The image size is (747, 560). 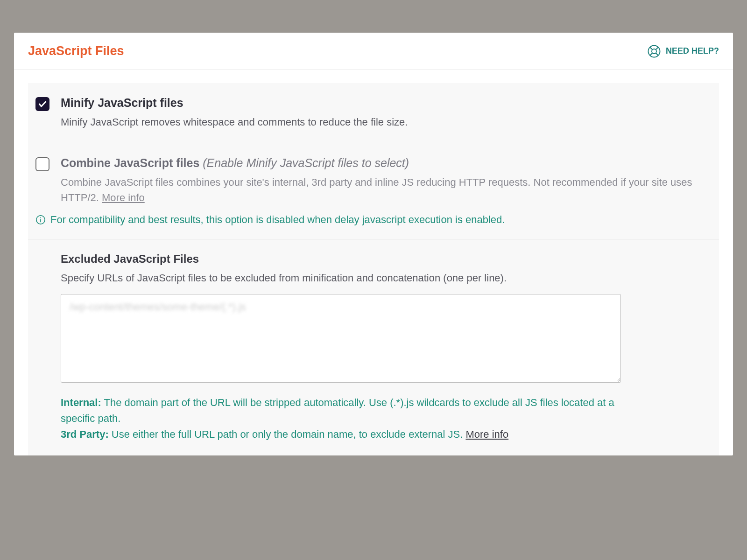 I want to click on help-lifebuoy-icon, so click(x=654, y=51).